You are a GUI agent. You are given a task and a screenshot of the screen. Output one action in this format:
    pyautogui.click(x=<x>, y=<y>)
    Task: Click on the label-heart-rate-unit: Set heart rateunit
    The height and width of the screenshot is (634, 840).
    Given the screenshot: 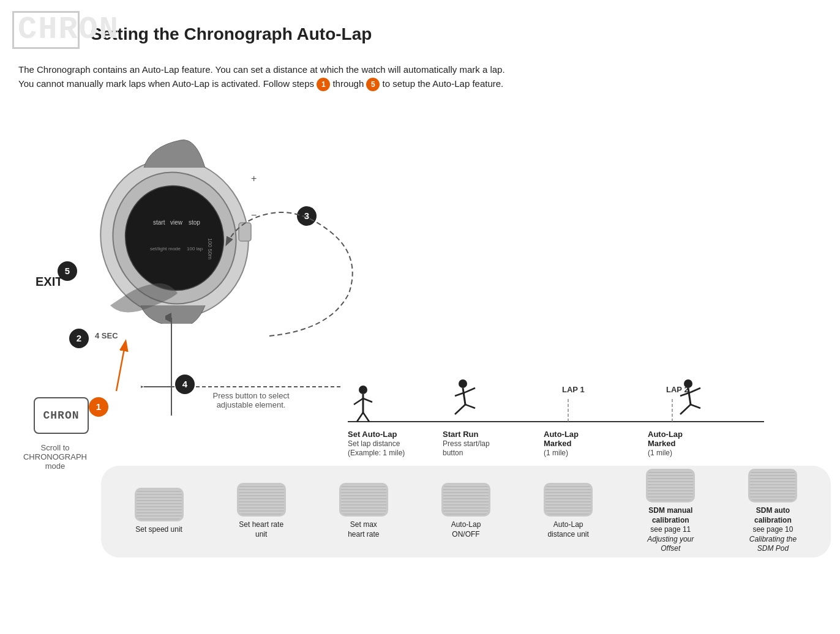 What is the action you would take?
    pyautogui.click(x=261, y=530)
    